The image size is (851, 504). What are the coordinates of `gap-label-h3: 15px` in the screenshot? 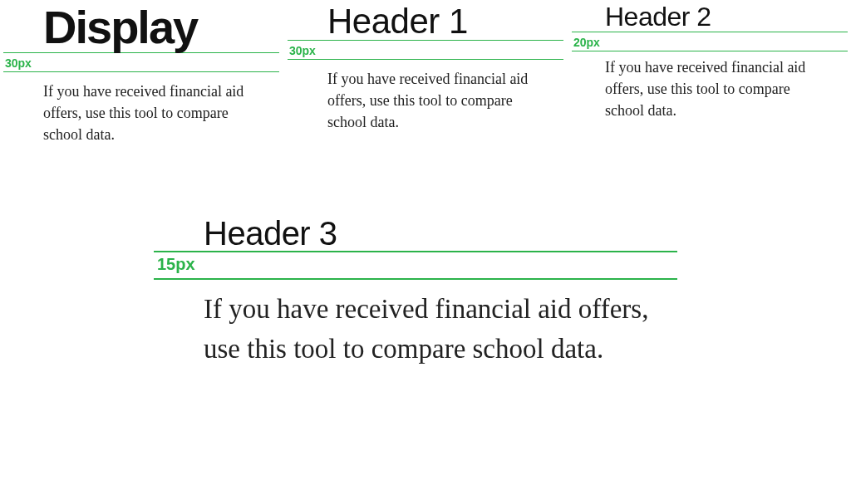 It's located at (416, 266).